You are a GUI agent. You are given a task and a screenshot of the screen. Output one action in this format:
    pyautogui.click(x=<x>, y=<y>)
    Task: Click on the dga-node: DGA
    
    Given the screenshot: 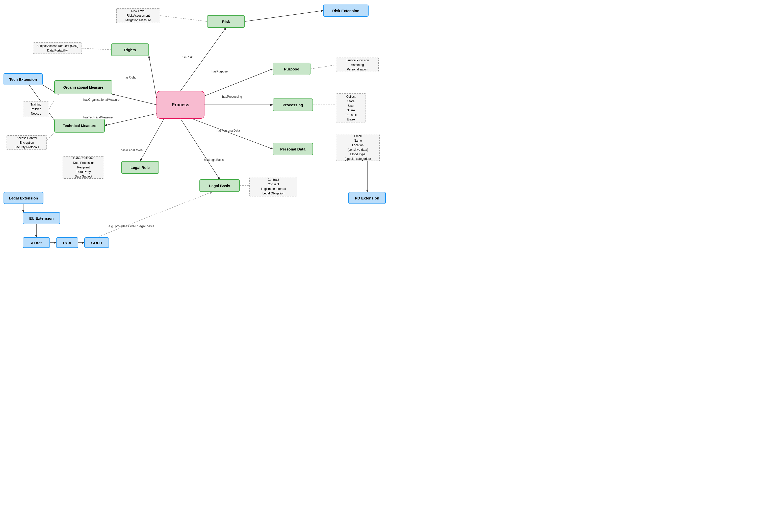 What is the action you would take?
    pyautogui.click(x=67, y=243)
    